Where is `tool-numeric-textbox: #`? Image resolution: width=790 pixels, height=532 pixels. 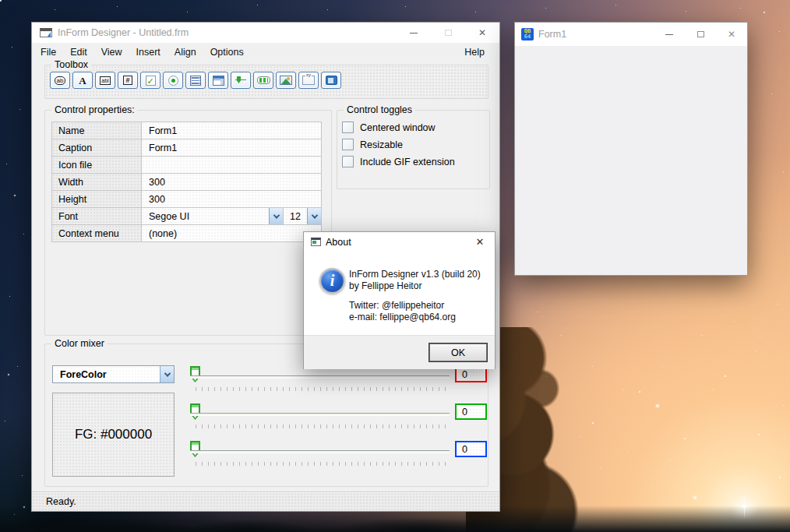 tool-numeric-textbox: # is located at coordinates (128, 80).